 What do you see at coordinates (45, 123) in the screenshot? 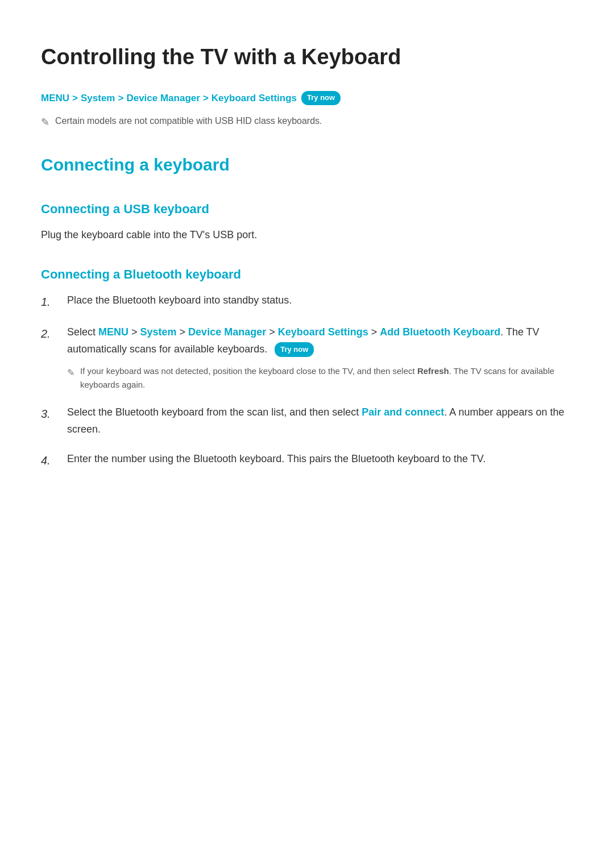
I see `pencil-icon: ✎` at bounding box center [45, 123].